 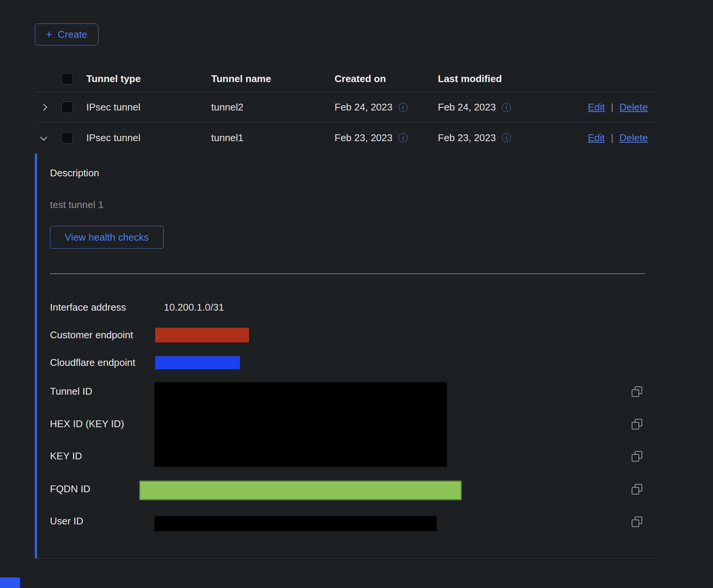 I want to click on table-header-row: Tunnel type Tunnel name Created on Last …, so click(x=347, y=79).